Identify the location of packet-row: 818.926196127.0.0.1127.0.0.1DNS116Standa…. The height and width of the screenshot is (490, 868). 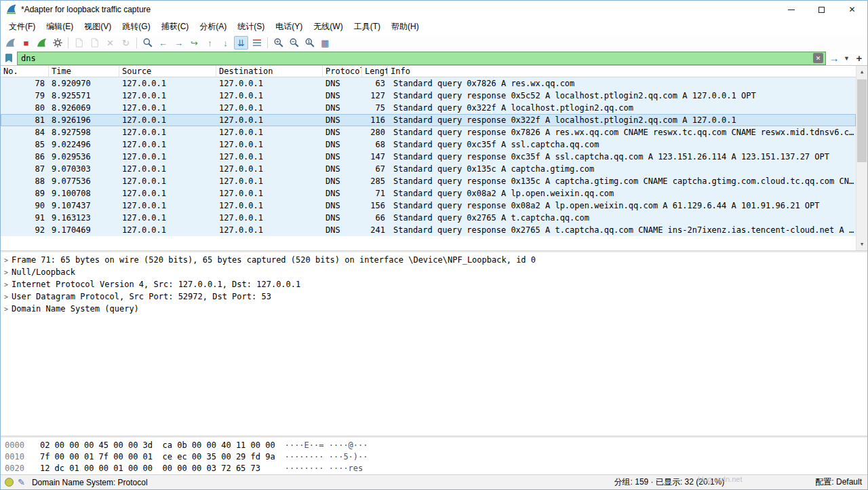
(429, 120).